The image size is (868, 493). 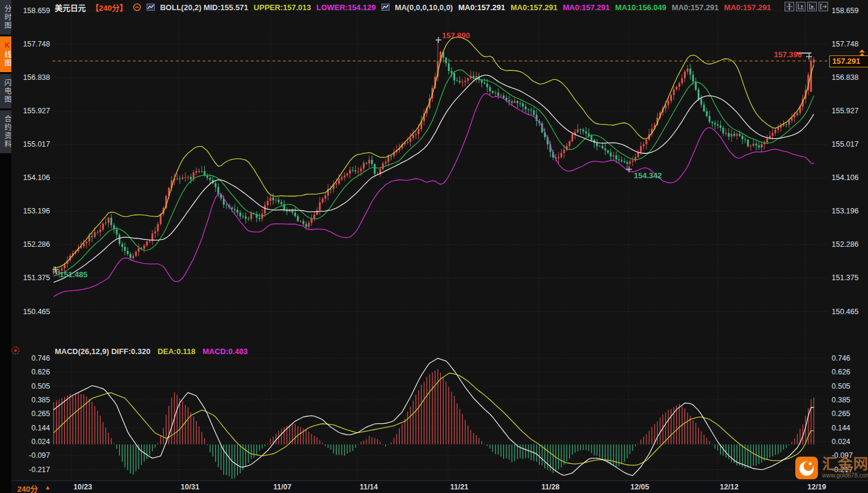 I want to click on date-tick-label: 11/21, so click(x=460, y=487).